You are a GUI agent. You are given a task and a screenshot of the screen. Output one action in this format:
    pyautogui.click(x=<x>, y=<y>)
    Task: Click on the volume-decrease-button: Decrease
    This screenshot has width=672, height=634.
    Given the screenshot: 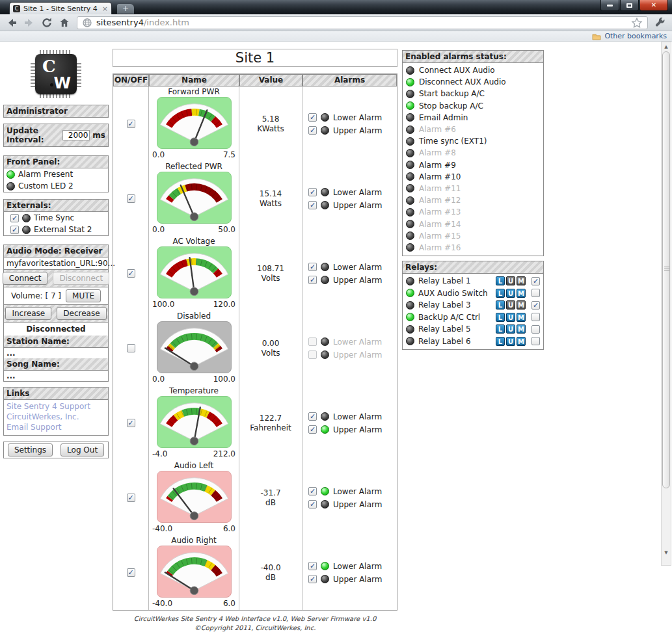 What is the action you would take?
    pyautogui.click(x=81, y=313)
    